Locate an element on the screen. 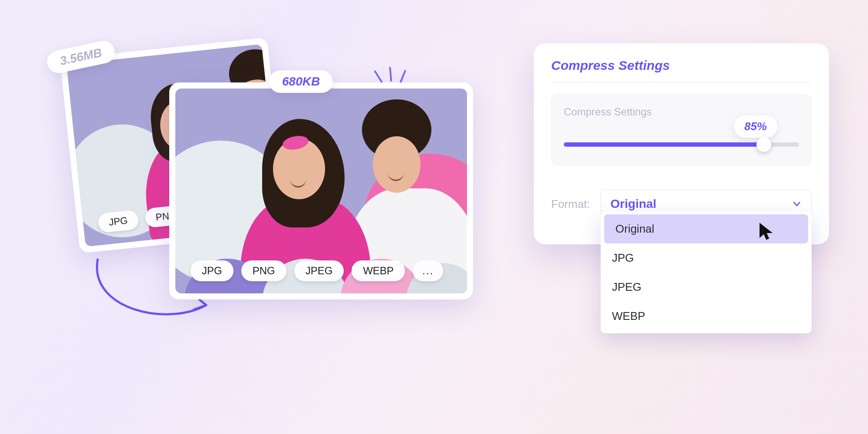  chevron-down-icon is located at coordinates (797, 204).